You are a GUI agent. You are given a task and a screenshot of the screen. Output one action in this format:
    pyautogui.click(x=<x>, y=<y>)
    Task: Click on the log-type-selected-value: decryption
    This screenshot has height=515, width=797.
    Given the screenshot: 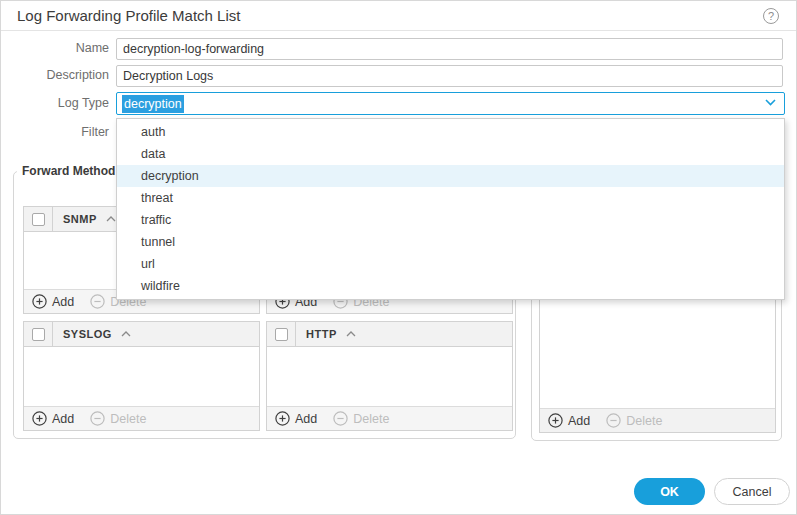 What is the action you would take?
    pyautogui.click(x=153, y=104)
    